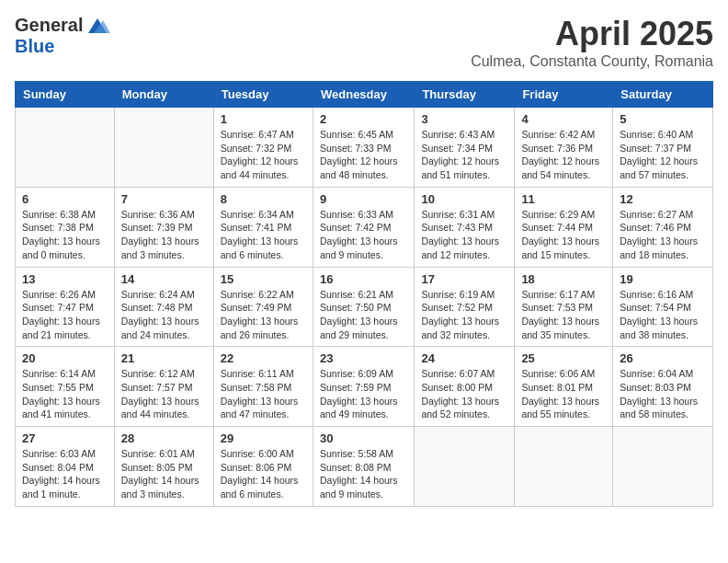 The width and height of the screenshot is (728, 563). What do you see at coordinates (263, 236) in the screenshot?
I see `day-info: Sunrise: 6:34 AM Sunset: 7:41 PM Dayligh…` at bounding box center [263, 236].